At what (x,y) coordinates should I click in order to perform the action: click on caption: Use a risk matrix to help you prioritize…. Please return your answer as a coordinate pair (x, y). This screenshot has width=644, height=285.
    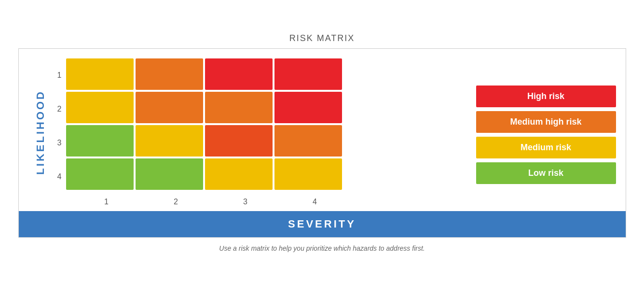
    Looking at the image, I should click on (322, 248).